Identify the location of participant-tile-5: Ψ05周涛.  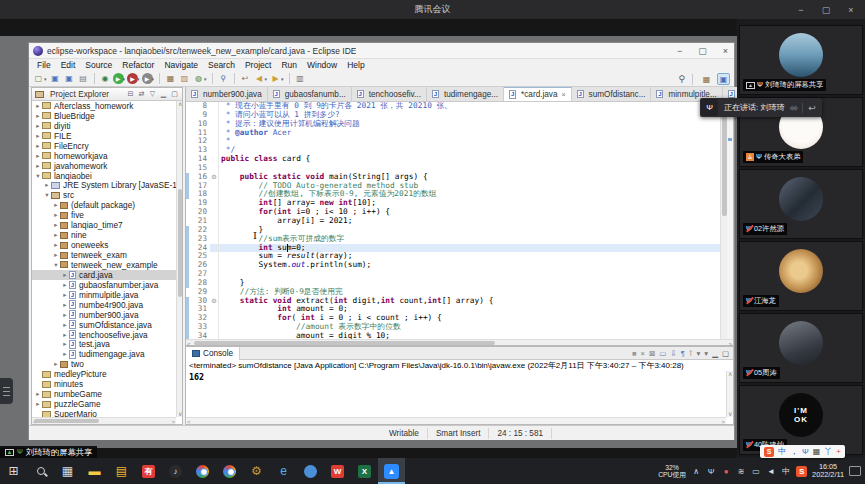
(801, 348).